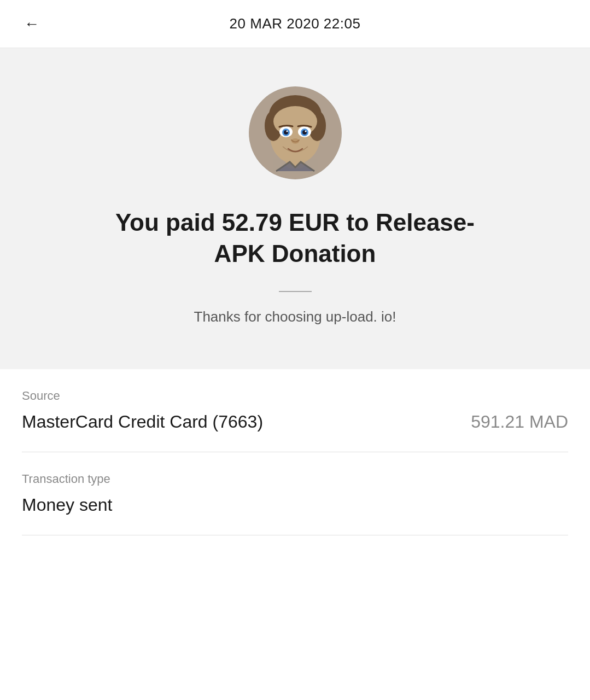 This screenshot has height=700, width=590. What do you see at coordinates (295, 133) in the screenshot?
I see `avatar-image` at bounding box center [295, 133].